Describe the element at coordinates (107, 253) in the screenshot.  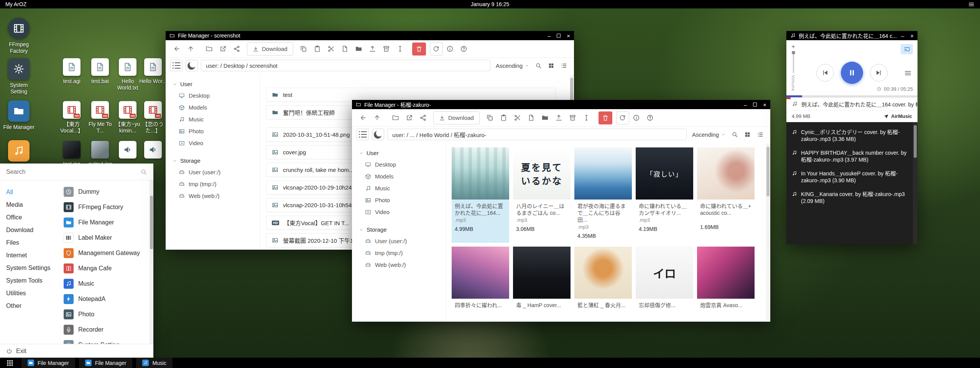
I see `app-item-management-gateway: Management Gateway` at that location.